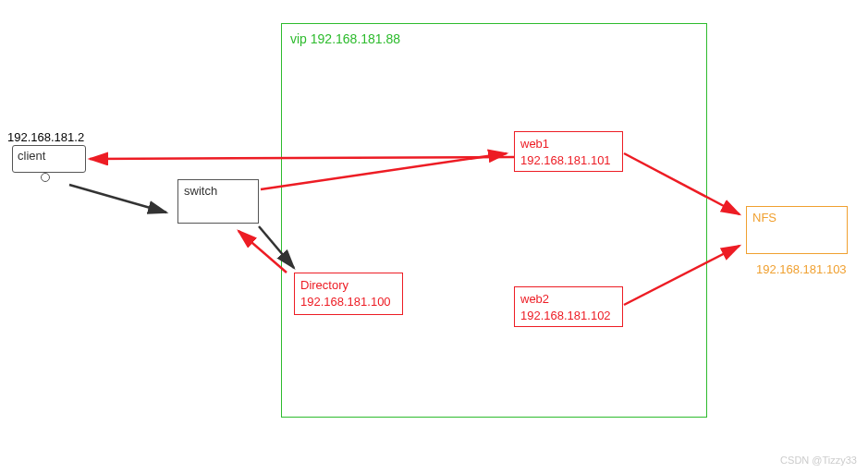 This screenshot has height=473, width=868. What do you see at coordinates (46, 137) in the screenshot?
I see `client-ip-label: 192.168.181.2` at bounding box center [46, 137].